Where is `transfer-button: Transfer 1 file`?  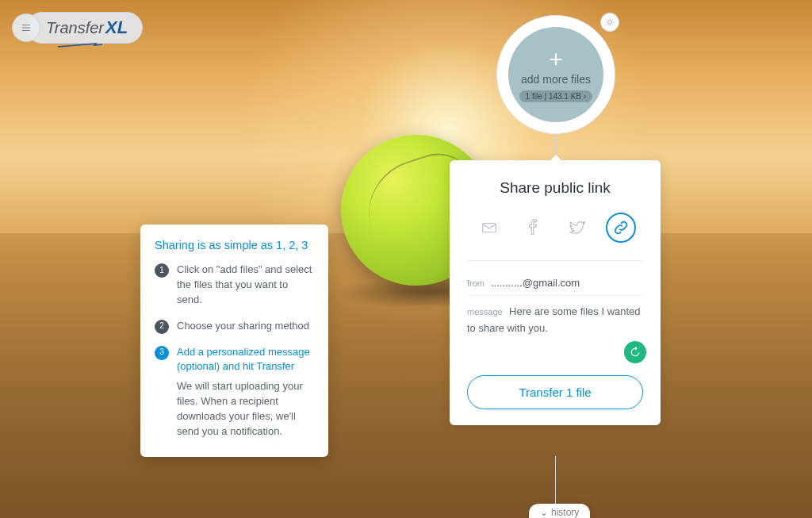 transfer-button: Transfer 1 file is located at coordinates (555, 392).